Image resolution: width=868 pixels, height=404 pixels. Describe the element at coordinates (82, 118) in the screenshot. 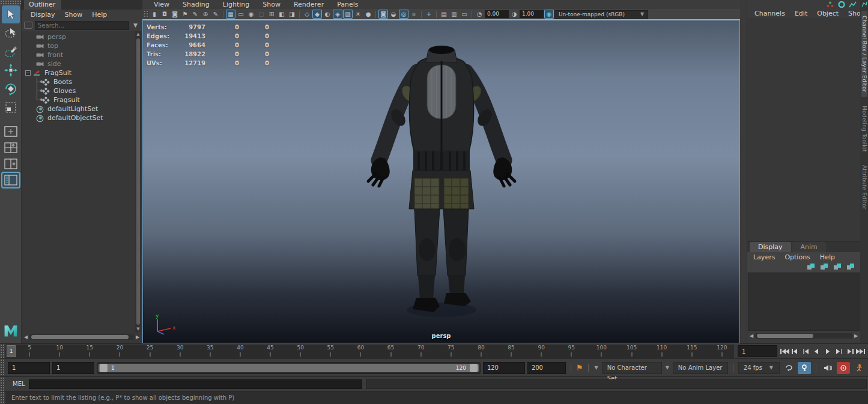

I see `outliner-item-defaultobjectset: defaultObjectSet` at that location.